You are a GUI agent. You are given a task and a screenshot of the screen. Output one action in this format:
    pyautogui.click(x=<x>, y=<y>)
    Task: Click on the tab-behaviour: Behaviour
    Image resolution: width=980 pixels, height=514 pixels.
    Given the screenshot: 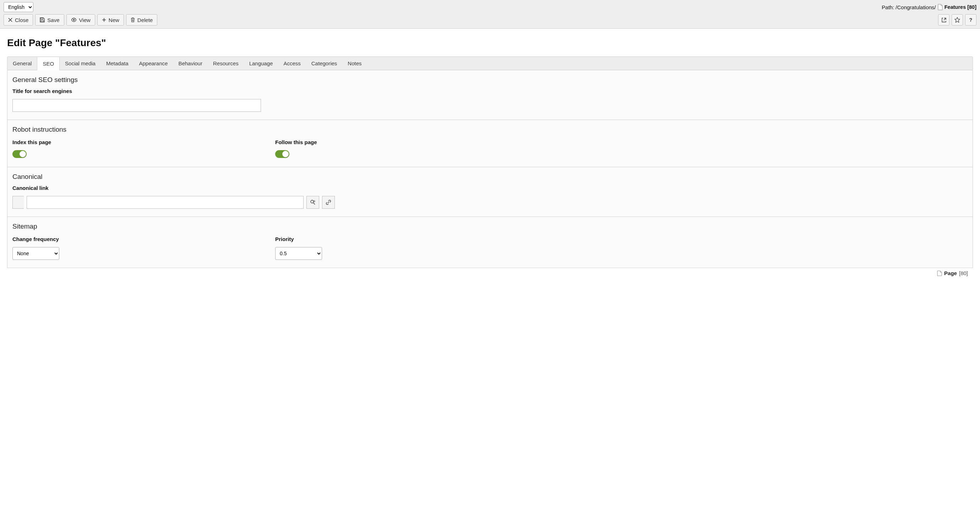 What is the action you would take?
    pyautogui.click(x=190, y=63)
    